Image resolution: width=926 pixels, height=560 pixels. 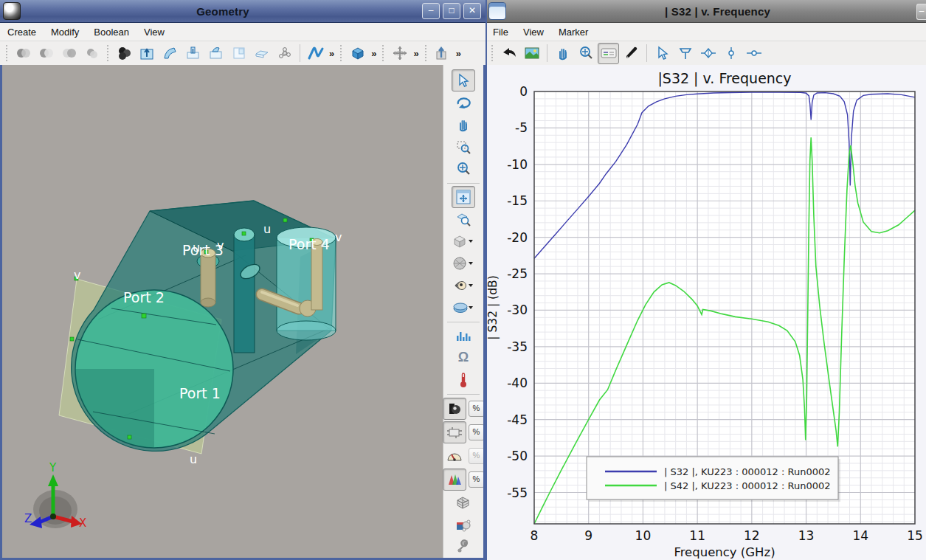 I want to click on spline-curve-button, so click(x=316, y=53).